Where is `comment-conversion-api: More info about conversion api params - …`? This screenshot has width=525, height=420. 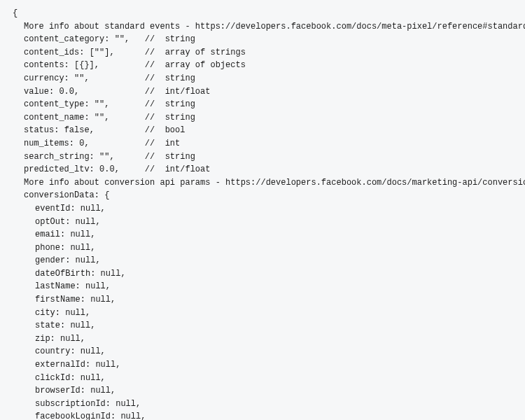 comment-conversion-api: More info about conversion api params - … is located at coordinates (262, 183).